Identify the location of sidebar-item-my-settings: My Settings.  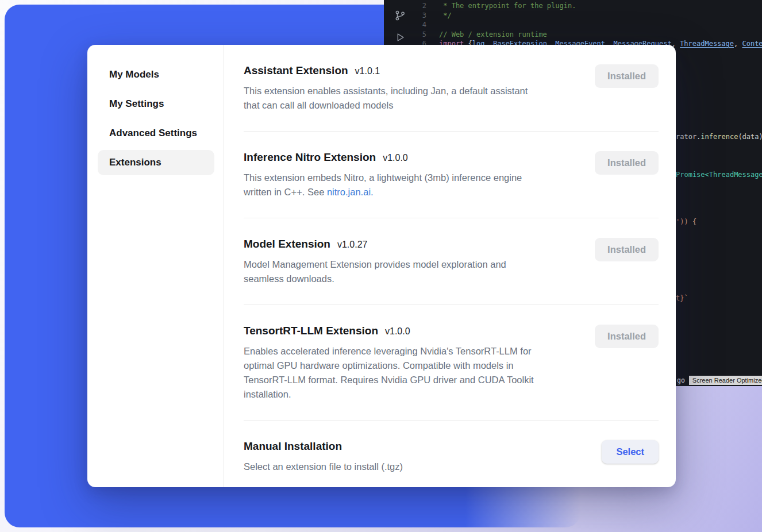
(156, 104).